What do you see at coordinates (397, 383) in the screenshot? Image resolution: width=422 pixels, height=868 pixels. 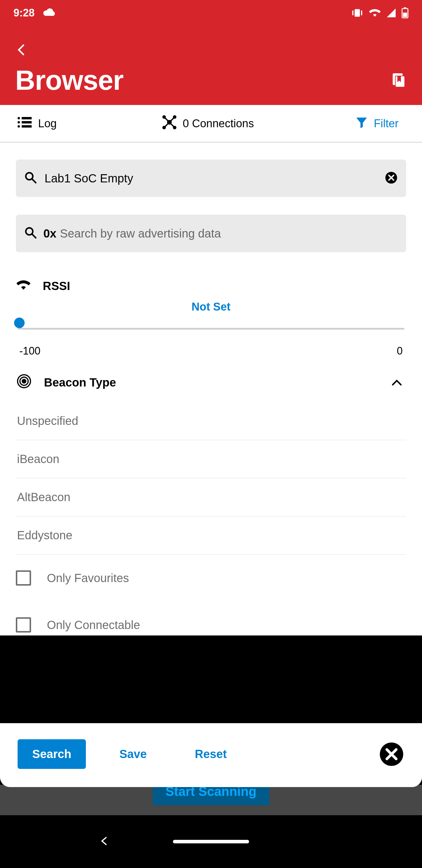 I see `chevron-up-icon` at bounding box center [397, 383].